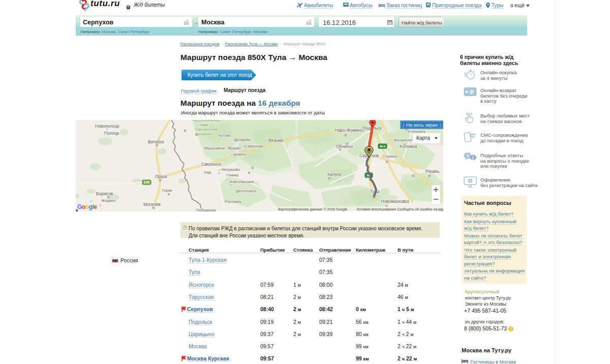  What do you see at coordinates (233, 201) in the screenshot?
I see `svg-text: Рославль` at bounding box center [233, 201].